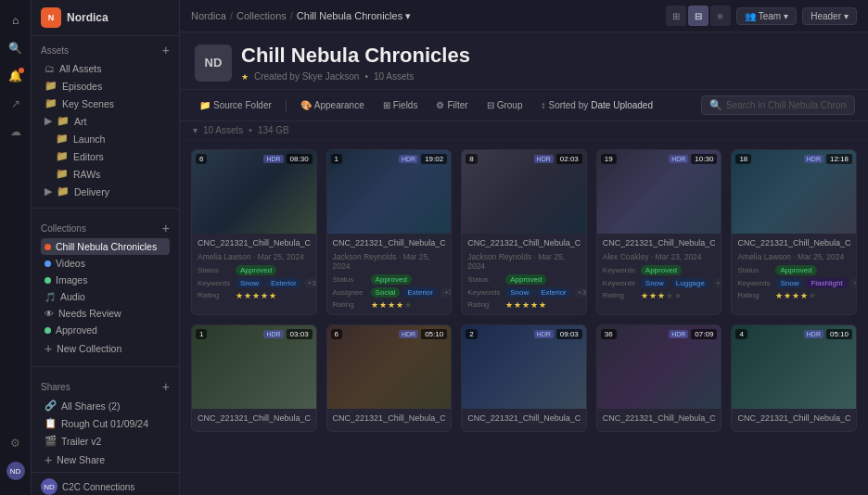 This screenshot has width=868, height=495. I want to click on nav-search: 🔍, so click(16, 48).